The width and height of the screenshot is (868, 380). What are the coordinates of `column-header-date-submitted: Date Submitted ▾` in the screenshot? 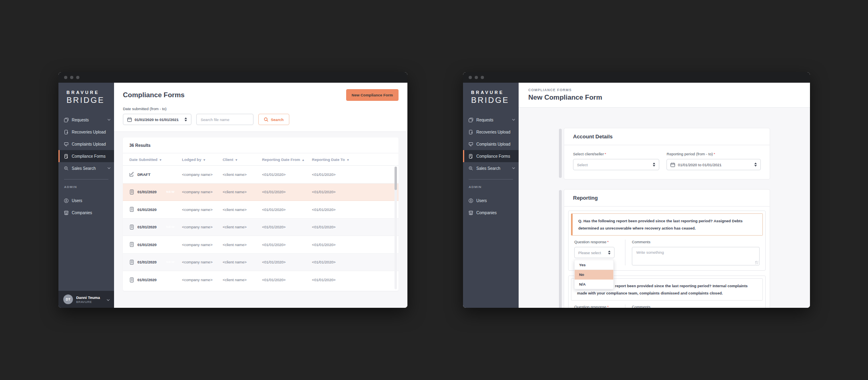 It's located at (156, 160).